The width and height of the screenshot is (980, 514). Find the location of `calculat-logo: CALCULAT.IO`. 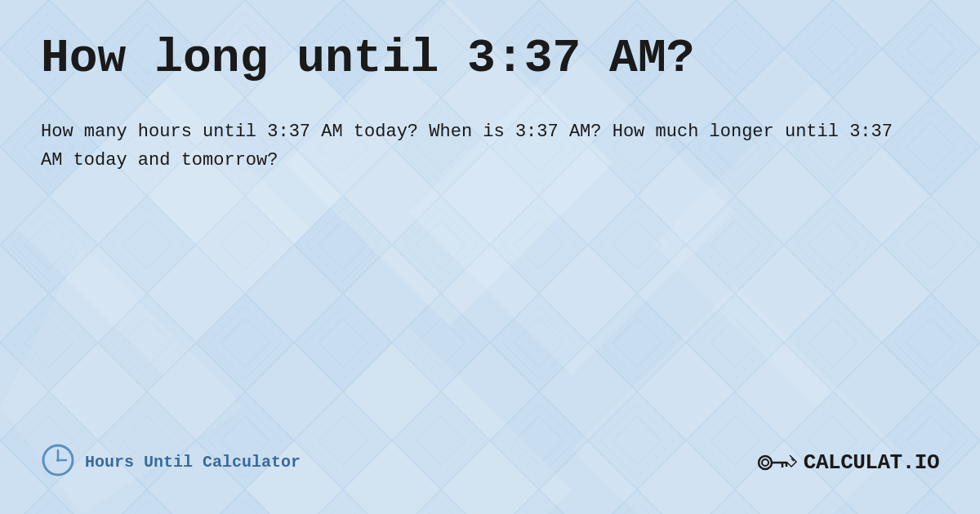

calculat-logo: CALCULAT.IO is located at coordinates (848, 463).